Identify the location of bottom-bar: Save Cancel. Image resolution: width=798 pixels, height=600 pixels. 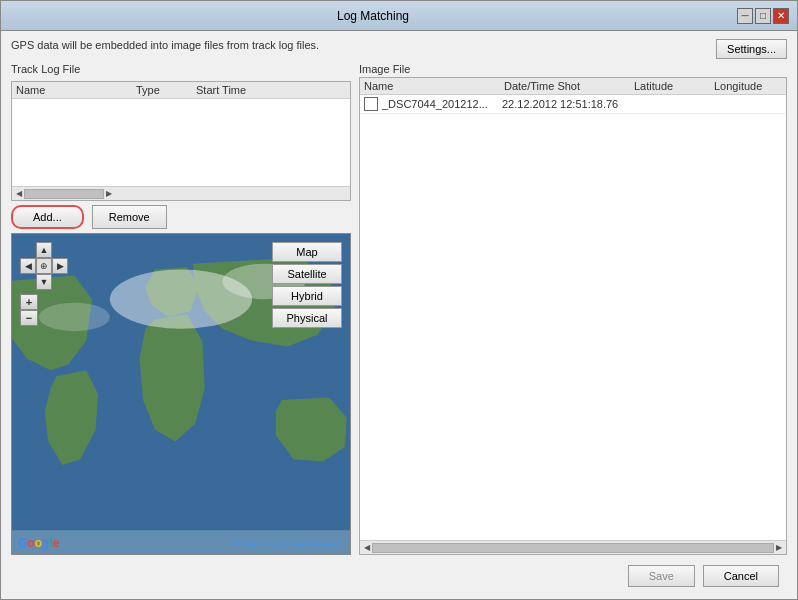
(399, 575).